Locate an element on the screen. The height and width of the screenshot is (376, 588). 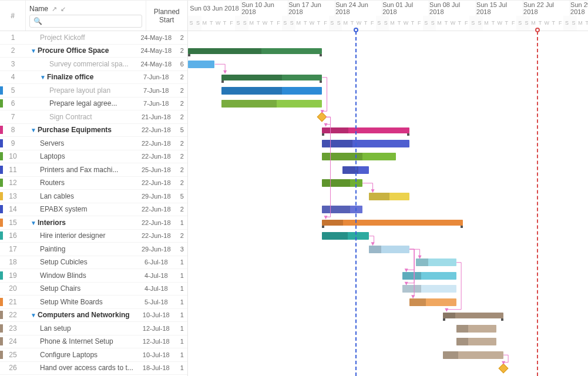
search-input is located at coordinates (92, 21).